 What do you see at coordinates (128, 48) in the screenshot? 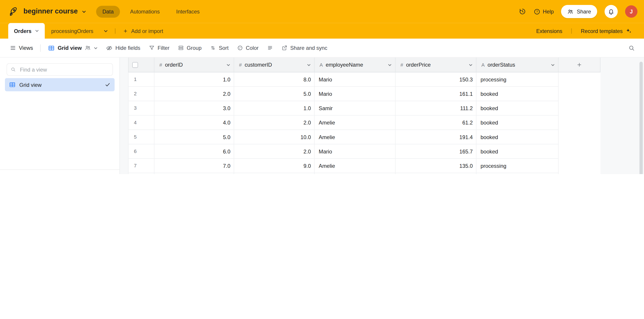
I see `hide-fields-label: Hide fields` at bounding box center [128, 48].